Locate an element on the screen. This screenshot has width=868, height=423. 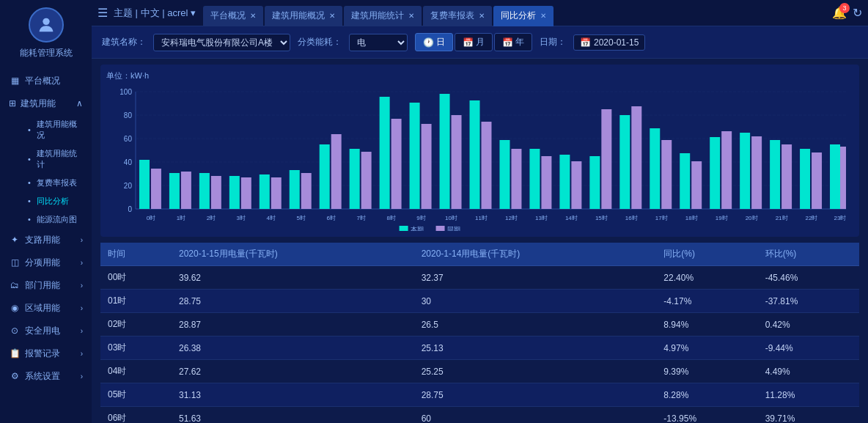
svg-text: 20 is located at coordinates (128, 186).